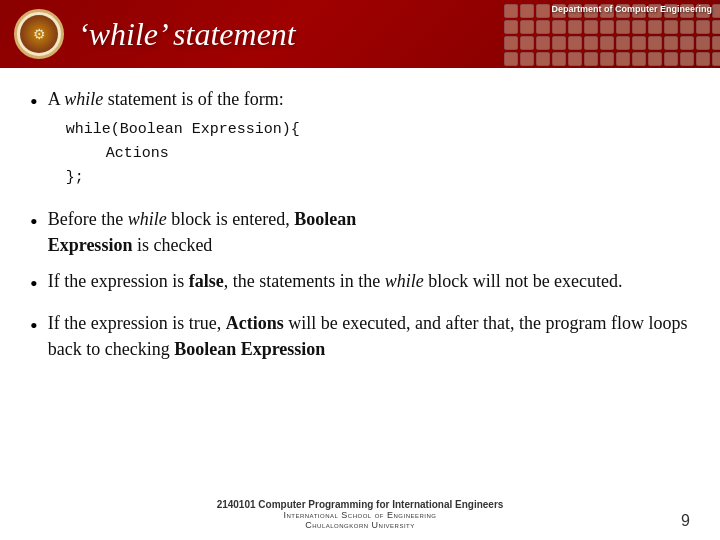 This screenshot has height=540, width=720. Describe the element at coordinates (360, 336) in the screenshot. I see `bullet-item-4: • If the expression is true, Actions wil…` at that location.